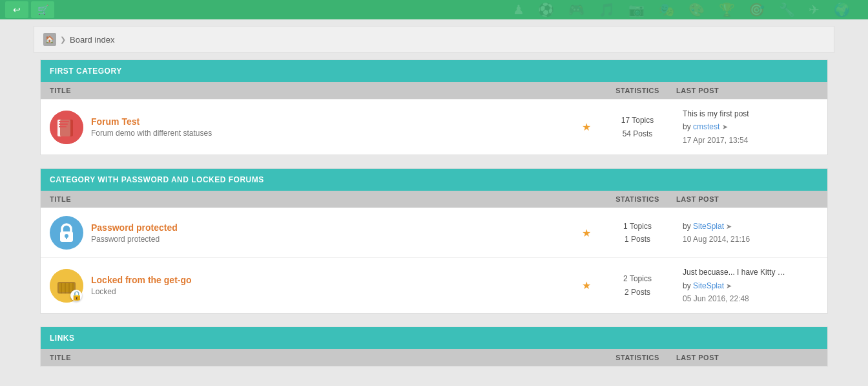 Image resolution: width=868 pixels, height=386 pixels. What do you see at coordinates (434, 127) in the screenshot?
I see `forum-row: Forum Test Forum demo with different sta…` at bounding box center [434, 127].